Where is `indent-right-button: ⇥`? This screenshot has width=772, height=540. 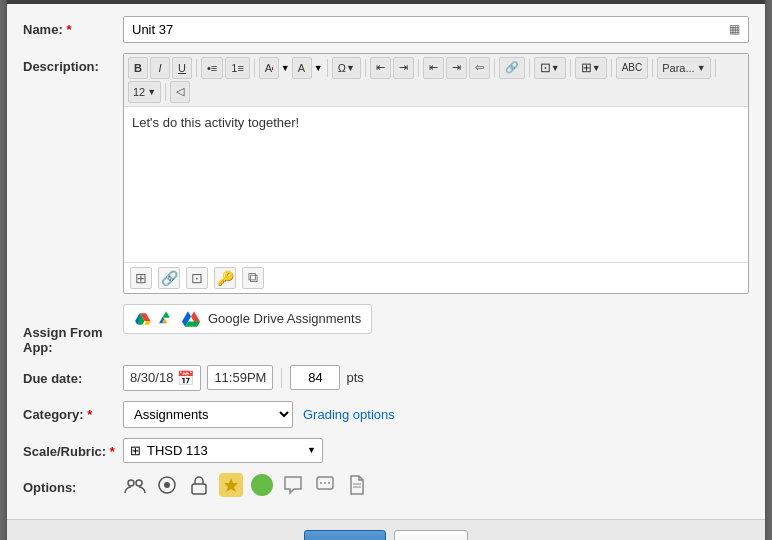
indent-right-button: ⇥ is located at coordinates (404, 68).